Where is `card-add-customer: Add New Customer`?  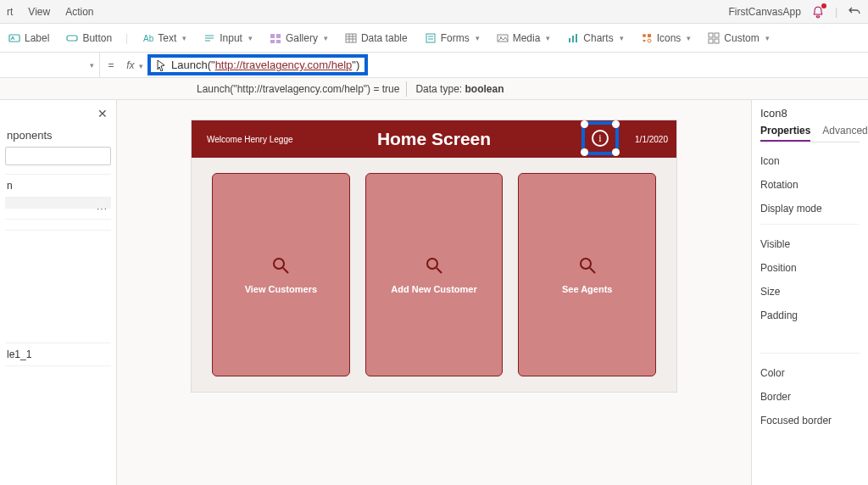
card-add-customer: Add New Customer is located at coordinates (434, 275).